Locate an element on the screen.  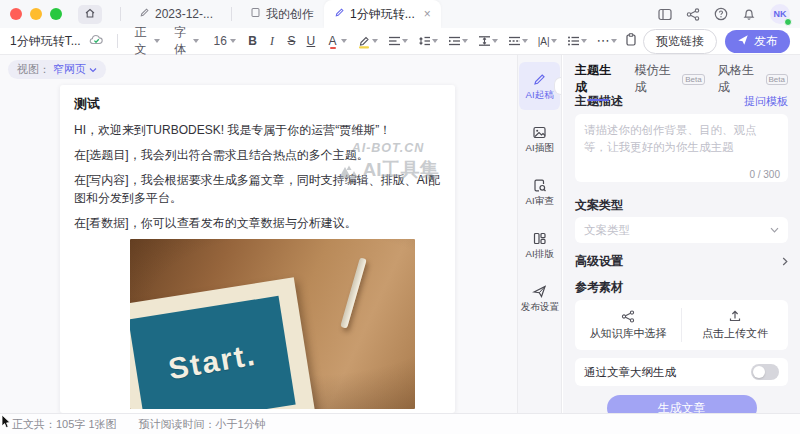
copy-type-label: 文案类型 is located at coordinates (599, 206).